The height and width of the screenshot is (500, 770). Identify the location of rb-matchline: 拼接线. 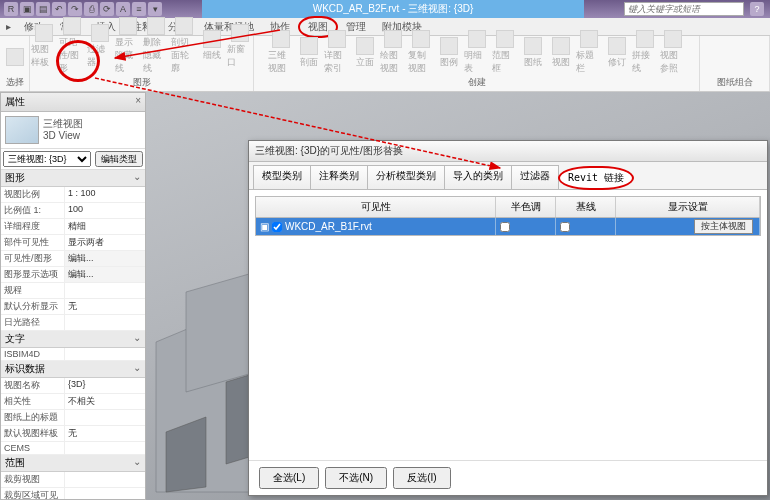
(645, 52).